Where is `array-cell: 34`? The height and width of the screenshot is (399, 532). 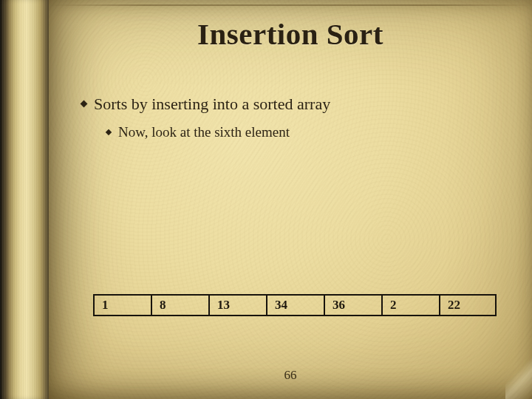 array-cell: 34 is located at coordinates (295, 305).